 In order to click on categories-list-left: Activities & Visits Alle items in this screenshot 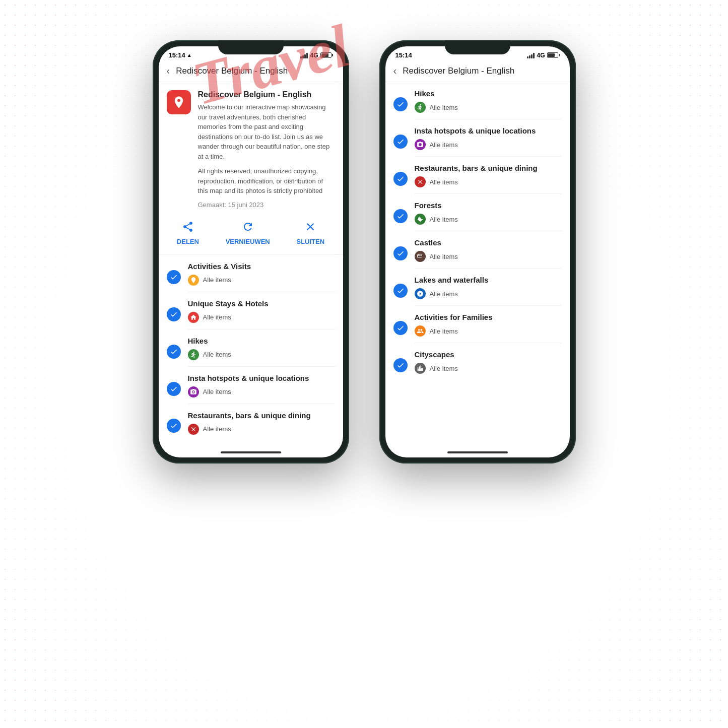, I will do `click(251, 348)`.